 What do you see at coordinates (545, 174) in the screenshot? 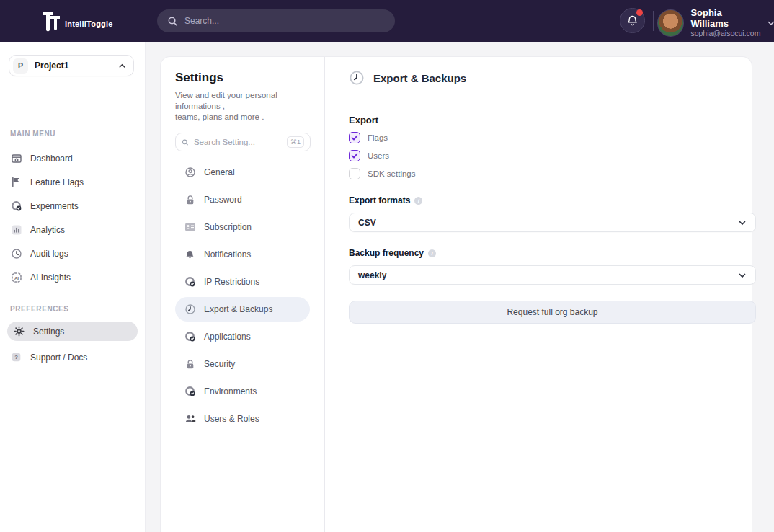
I see `checkbox-sdk-settings: SDK settings` at bounding box center [545, 174].